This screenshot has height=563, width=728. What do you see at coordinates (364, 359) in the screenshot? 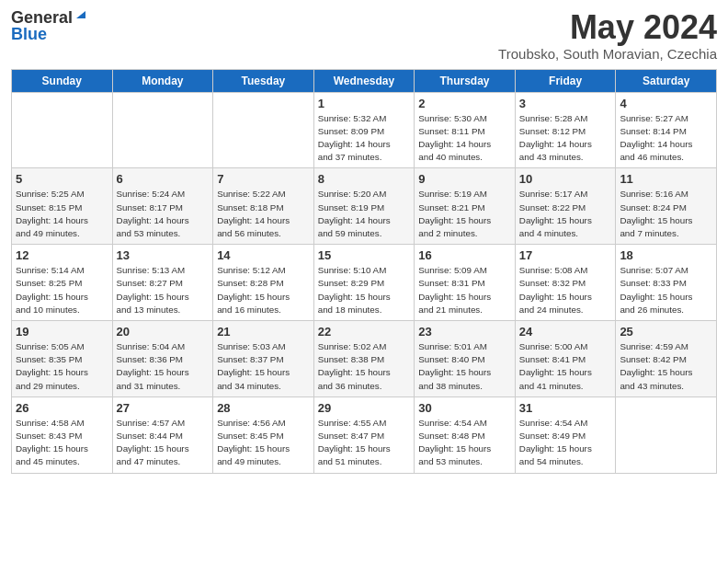
I see `table-row: 22Sunrise: 5:02 AMSunset: 8:38 PMDayligh…` at bounding box center [364, 359].